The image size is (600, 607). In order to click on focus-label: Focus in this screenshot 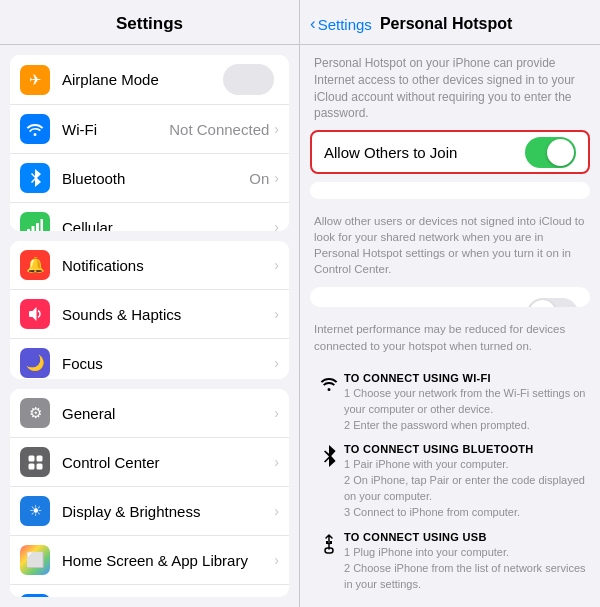, I will do `click(168, 364)`.